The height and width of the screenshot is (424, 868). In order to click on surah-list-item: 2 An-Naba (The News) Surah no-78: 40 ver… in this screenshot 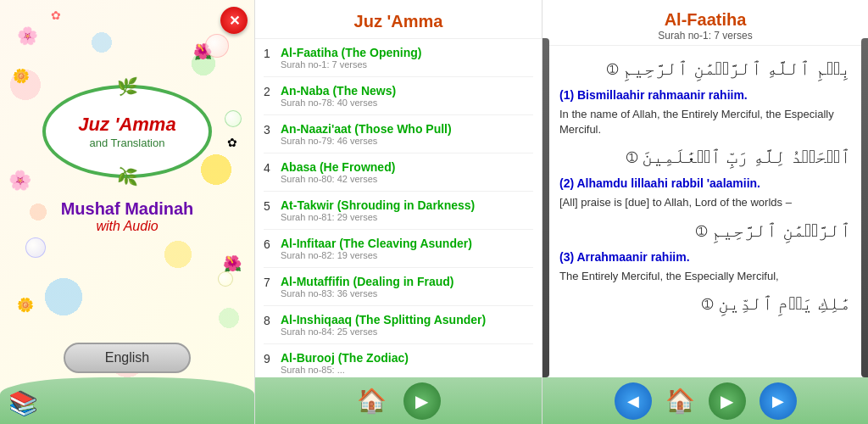, I will do `click(398, 97)`.